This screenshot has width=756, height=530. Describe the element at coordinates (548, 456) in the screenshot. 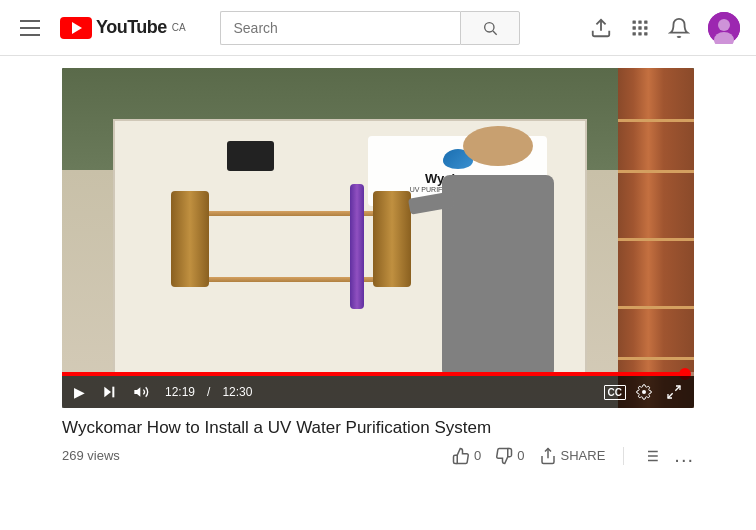

I see `share-icon` at that location.